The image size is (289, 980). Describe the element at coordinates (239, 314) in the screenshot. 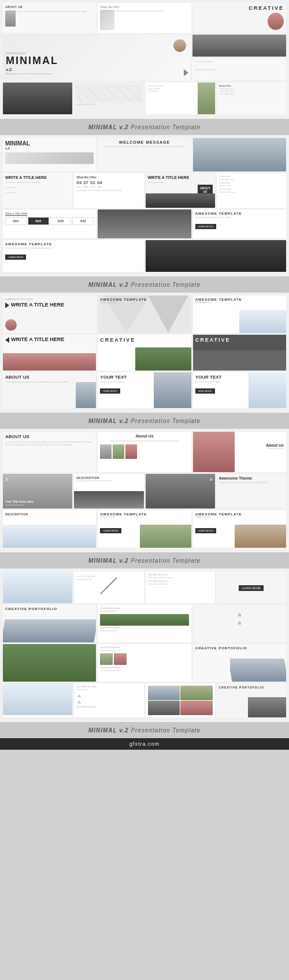

I see `slide-awesome-snow: AWESOME TEMPLATE Subtitle goes here` at that location.